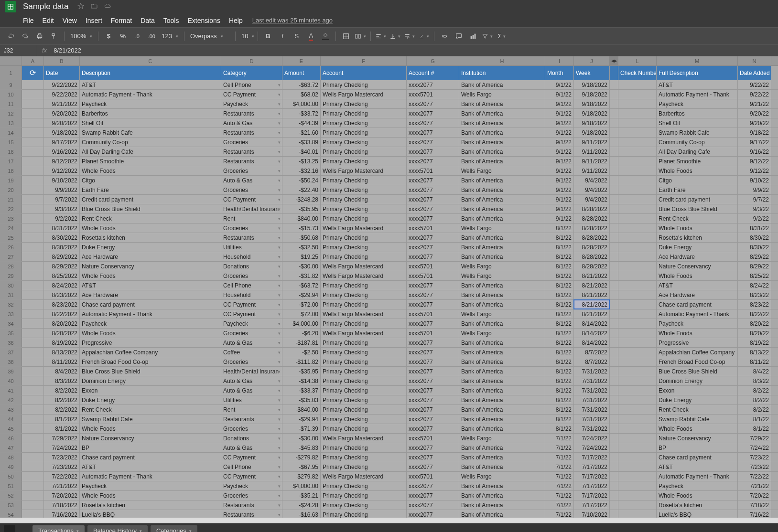  What do you see at coordinates (592, 190) in the screenshot?
I see `cell-week: 9/4/2022` at bounding box center [592, 190].